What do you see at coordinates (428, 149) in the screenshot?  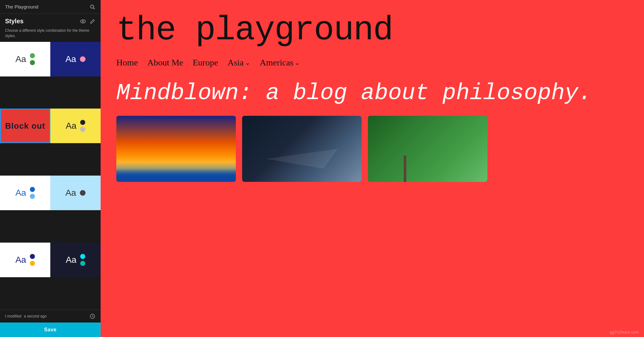 I see `image-card-forest` at bounding box center [428, 149].